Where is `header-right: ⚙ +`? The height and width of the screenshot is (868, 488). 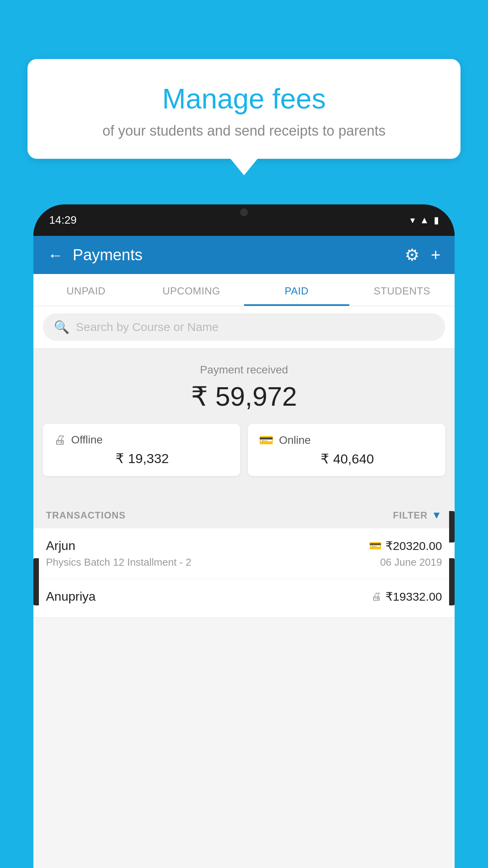 header-right: ⚙ + is located at coordinates (423, 255).